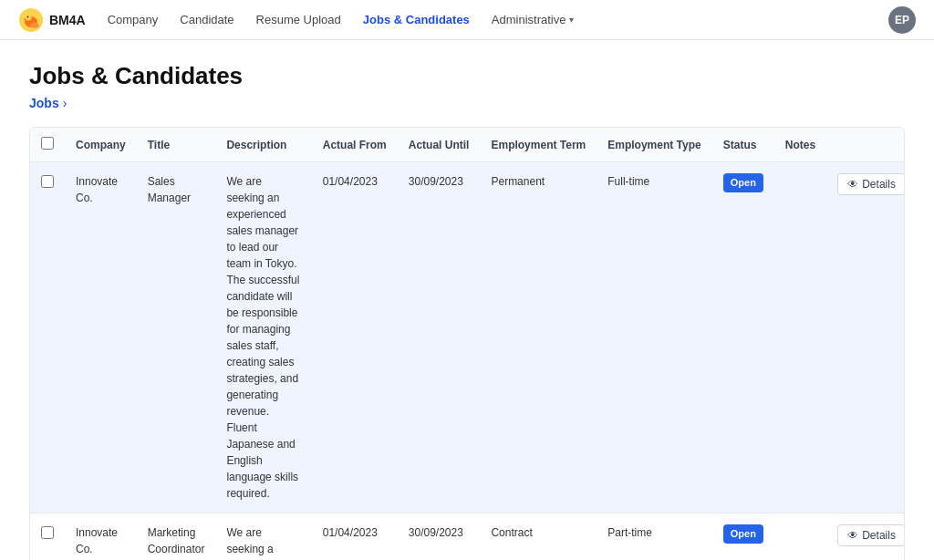 The height and width of the screenshot is (560, 934). I want to click on row-employment-term: Contract, so click(538, 537).